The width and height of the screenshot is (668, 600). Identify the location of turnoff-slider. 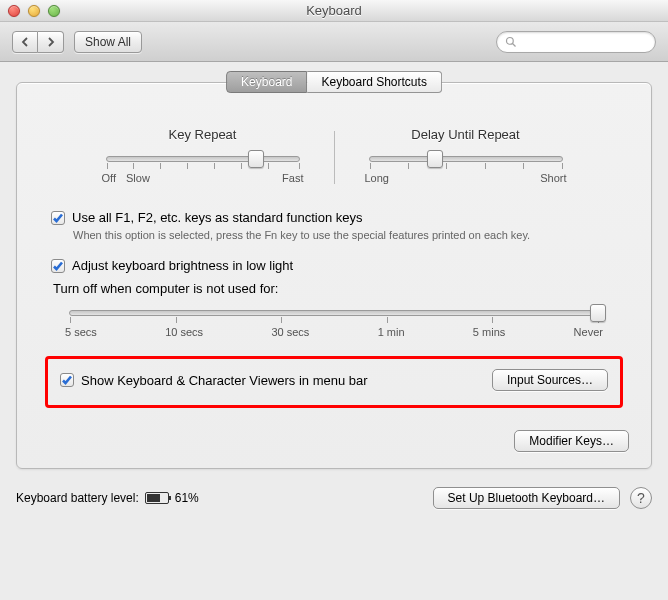
(334, 313).